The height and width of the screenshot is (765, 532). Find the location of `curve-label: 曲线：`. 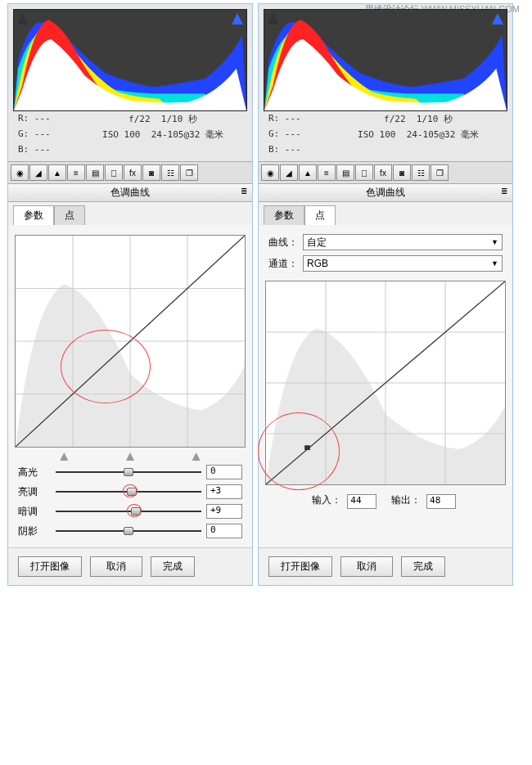

curve-label: 曲线： is located at coordinates (283, 242).